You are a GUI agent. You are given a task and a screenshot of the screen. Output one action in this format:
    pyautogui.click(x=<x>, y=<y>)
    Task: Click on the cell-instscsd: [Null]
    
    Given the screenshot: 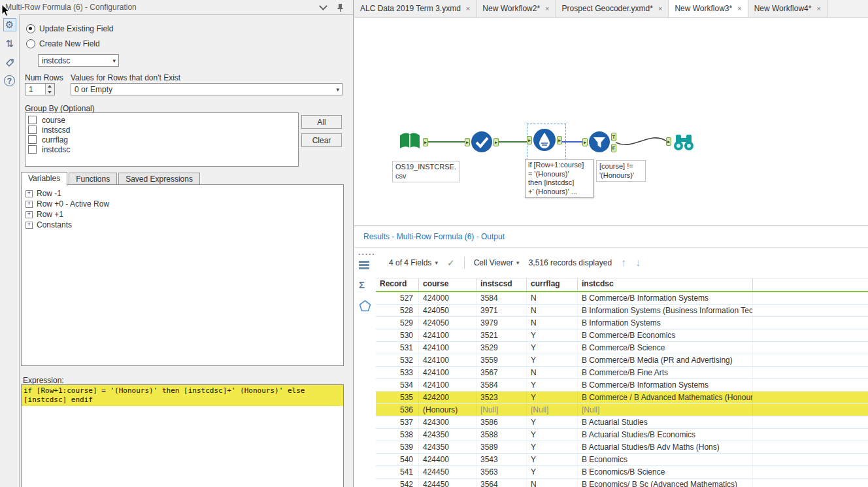 What is the action you would take?
    pyautogui.click(x=502, y=410)
    